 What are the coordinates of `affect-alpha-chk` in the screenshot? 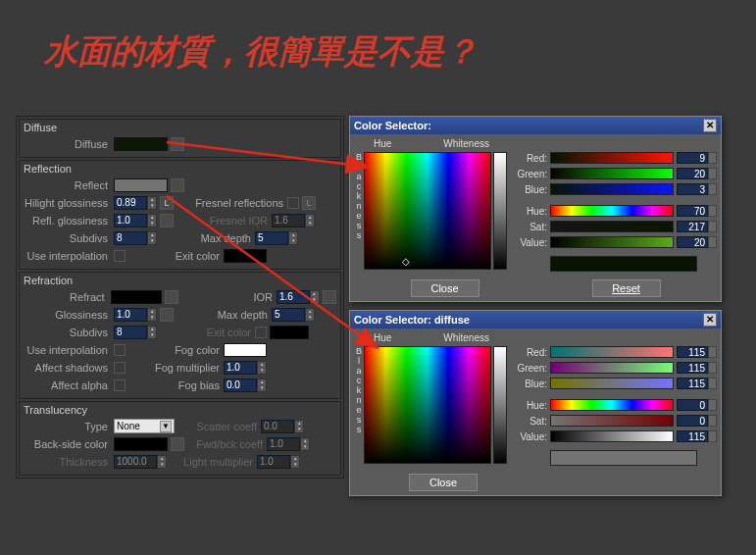 It's located at (120, 385).